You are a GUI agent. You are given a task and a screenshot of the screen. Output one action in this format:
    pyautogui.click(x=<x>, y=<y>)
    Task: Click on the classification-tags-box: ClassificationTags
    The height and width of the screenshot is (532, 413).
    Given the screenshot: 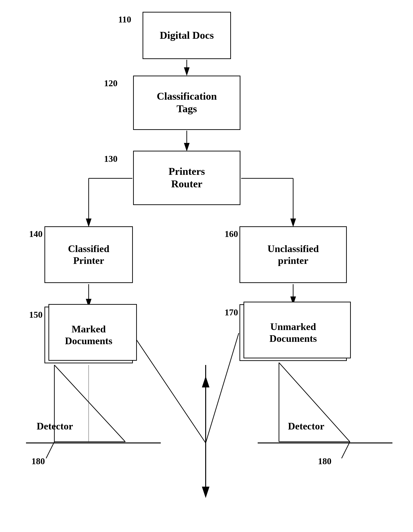 What is the action you would take?
    pyautogui.click(x=187, y=103)
    